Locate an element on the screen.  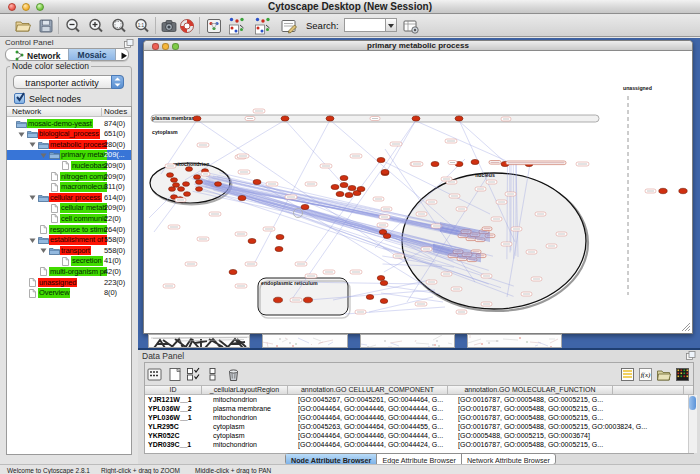
svg-text: unassigned is located at coordinates (638, 88).